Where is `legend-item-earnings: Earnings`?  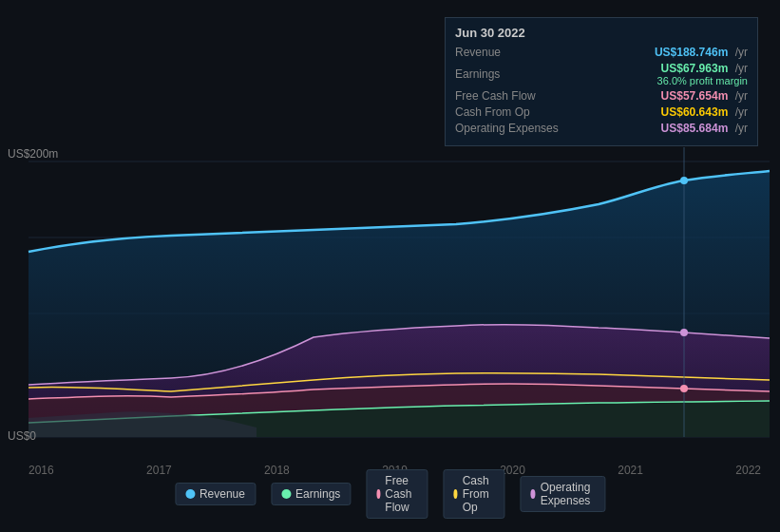 legend-item-earnings: Earnings is located at coordinates (311, 494).